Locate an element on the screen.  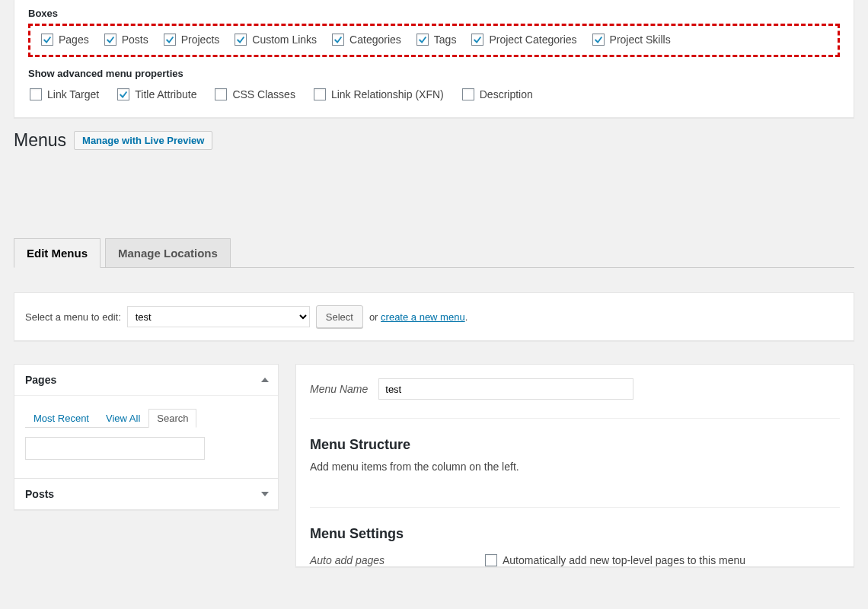
subtab-most-recent: Most Recent is located at coordinates (61, 419).